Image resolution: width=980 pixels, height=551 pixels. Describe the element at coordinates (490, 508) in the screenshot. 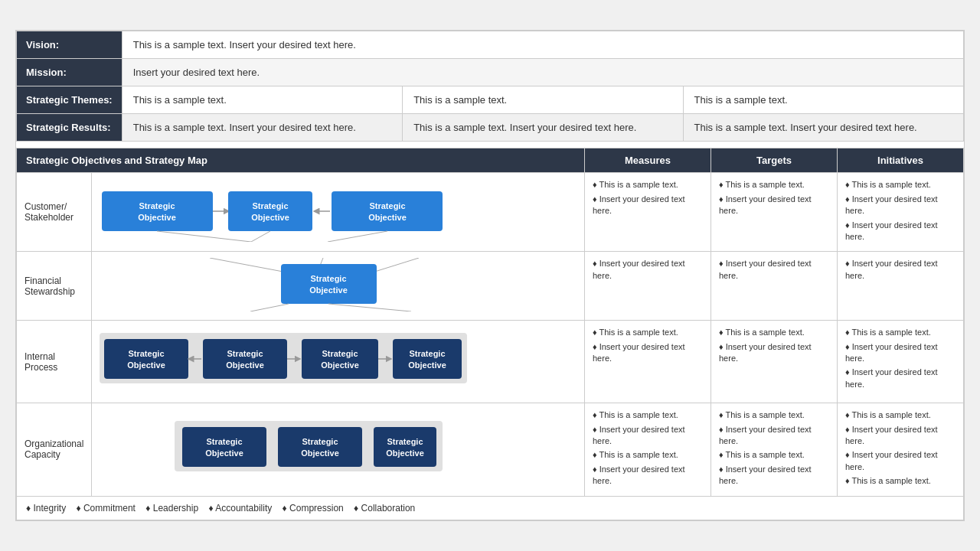

I see `values-cell: ♦ Integrity ♦ Commitment ♦ Leadership ♦ …` at that location.